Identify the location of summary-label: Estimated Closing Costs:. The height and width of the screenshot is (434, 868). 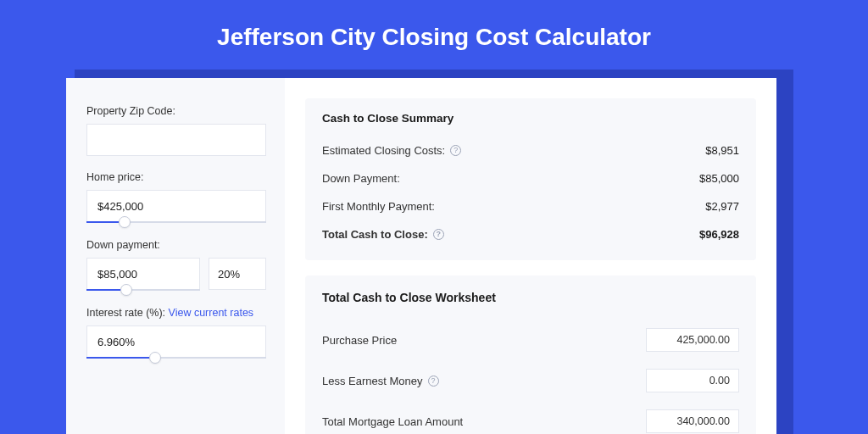
(383, 151).